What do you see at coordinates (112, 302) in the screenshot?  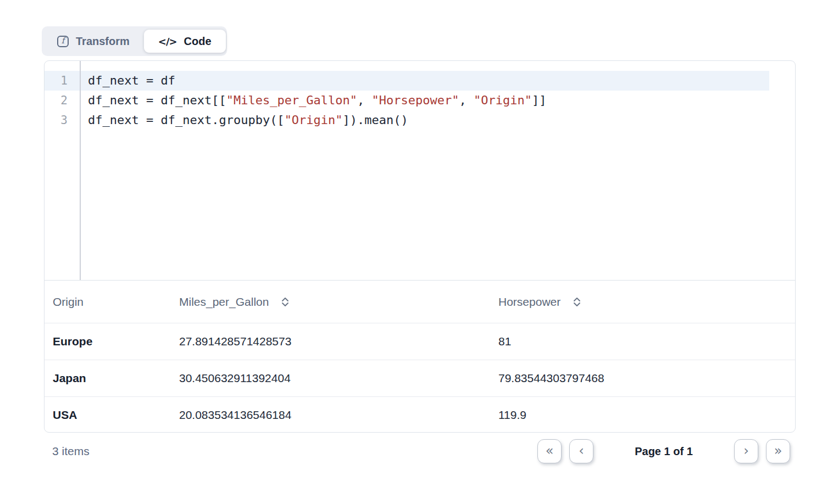 I see `column-header-origin: Origin` at bounding box center [112, 302].